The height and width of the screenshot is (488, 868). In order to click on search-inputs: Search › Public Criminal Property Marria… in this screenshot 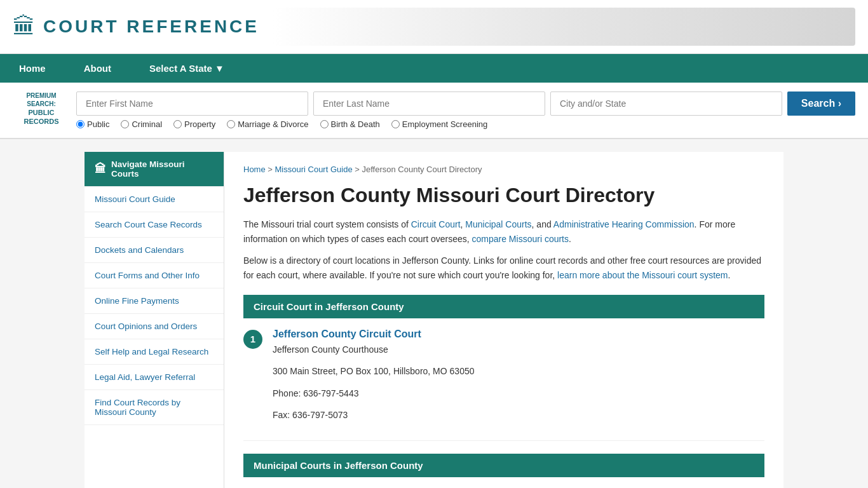, I will do `click(466, 111)`.